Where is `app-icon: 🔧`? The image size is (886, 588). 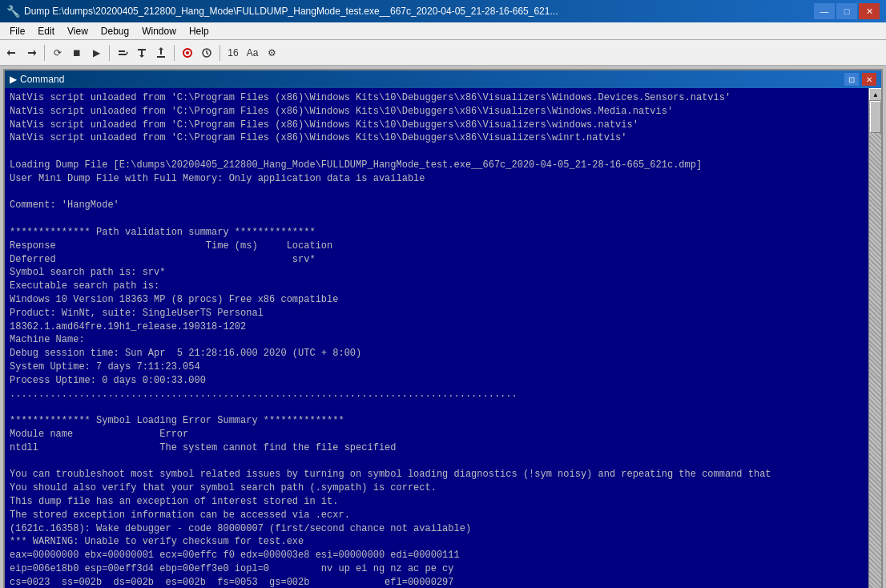 app-icon: 🔧 is located at coordinates (13, 11).